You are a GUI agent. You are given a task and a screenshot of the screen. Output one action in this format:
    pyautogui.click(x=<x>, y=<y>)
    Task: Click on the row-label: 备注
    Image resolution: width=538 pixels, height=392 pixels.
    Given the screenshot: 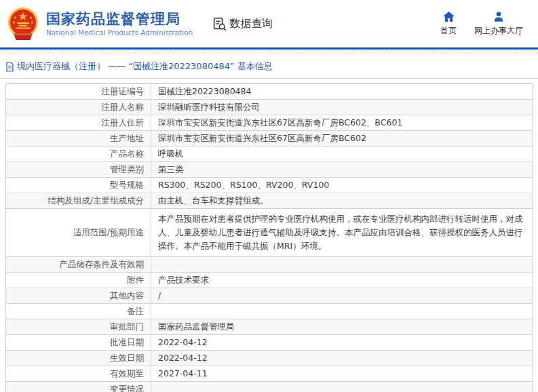 What is the action you would take?
    pyautogui.click(x=79, y=312)
    